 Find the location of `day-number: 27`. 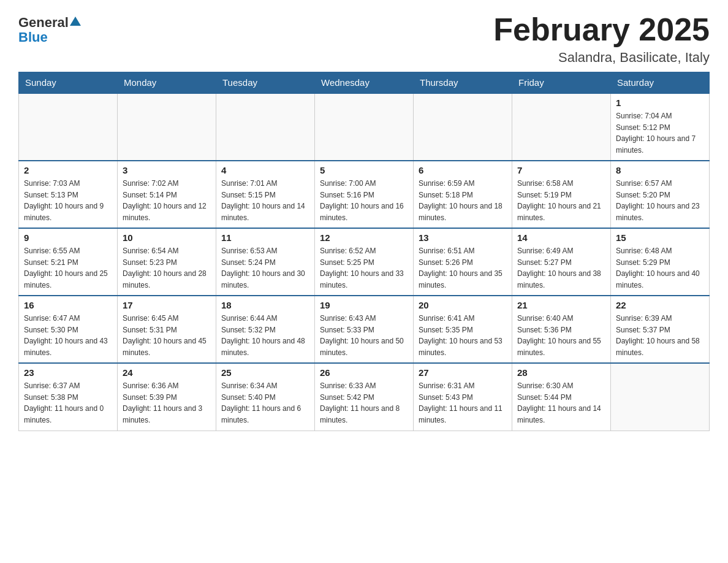

day-number: 27 is located at coordinates (463, 373).